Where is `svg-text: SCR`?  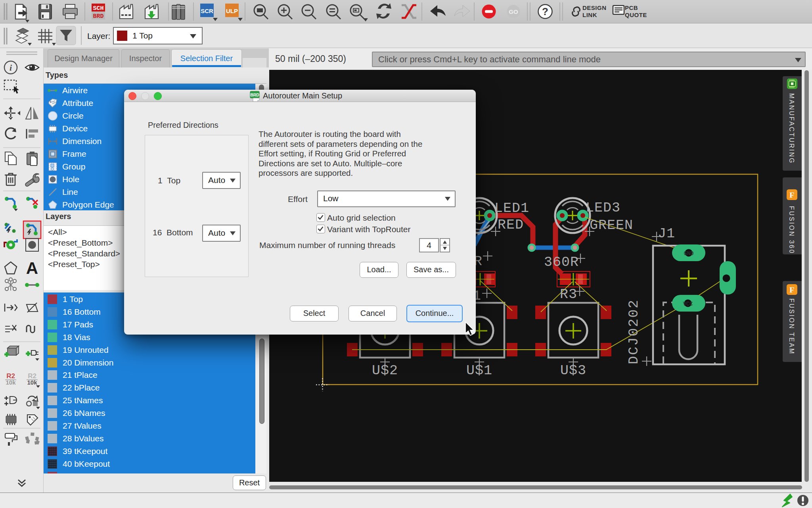 svg-text: SCR is located at coordinates (207, 11).